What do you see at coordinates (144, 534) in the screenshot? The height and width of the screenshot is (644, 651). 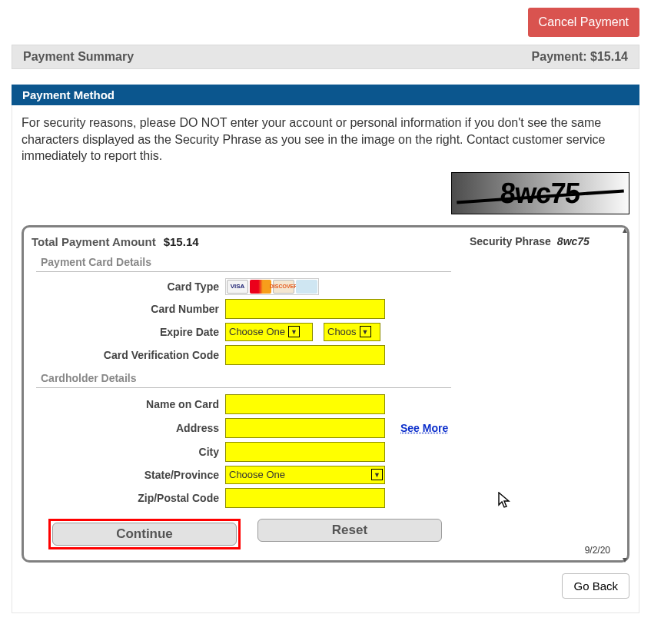 I see `continue-button: Continue` at bounding box center [144, 534].